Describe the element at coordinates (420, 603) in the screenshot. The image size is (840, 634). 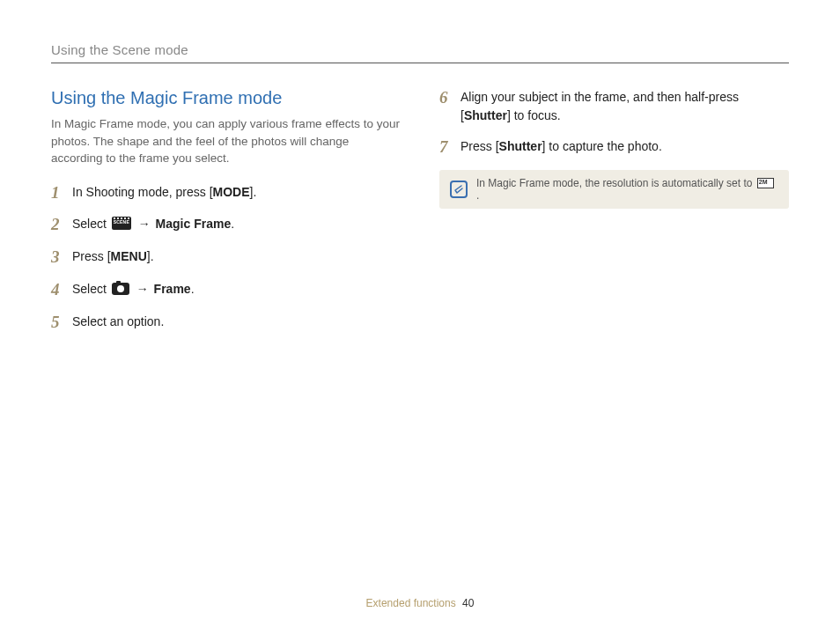
I see `page-footer: Extended functions 40` at that location.